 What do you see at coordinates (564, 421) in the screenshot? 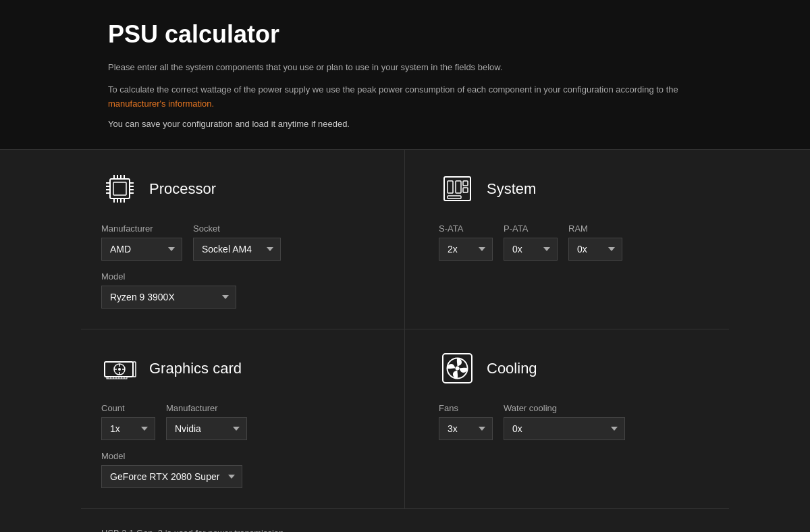
I see `cooling-water-group: Water cooling 0x 120mm 240mm 280mm 360mm` at bounding box center [564, 421].